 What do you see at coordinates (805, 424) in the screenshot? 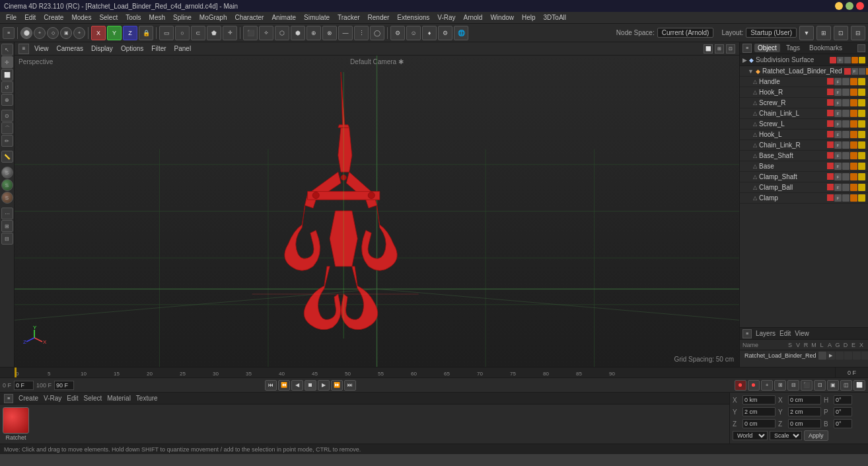
I see `sz-input` at bounding box center [805, 424].